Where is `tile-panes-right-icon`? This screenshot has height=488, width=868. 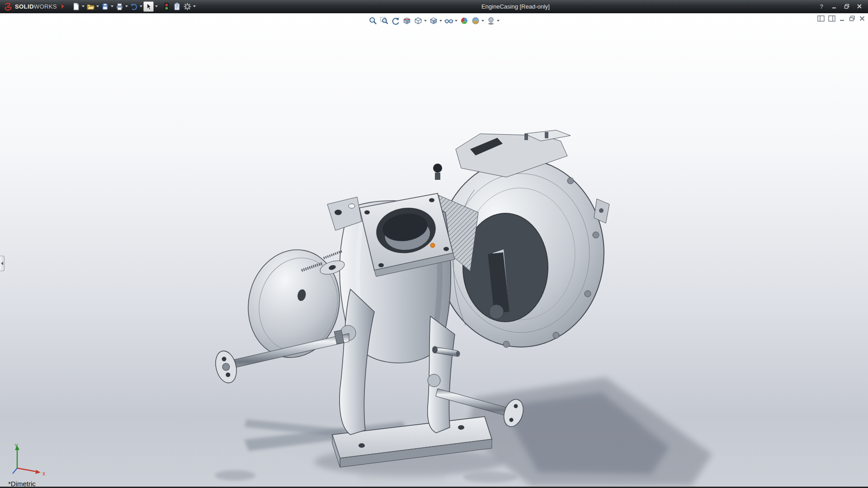
tile-panes-right-icon is located at coordinates (832, 19).